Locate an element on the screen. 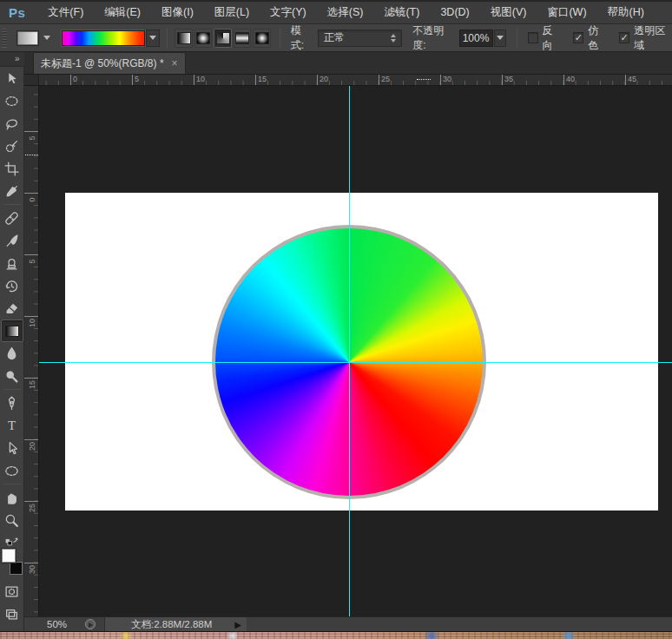 Image resolution: width=672 pixels, height=639 pixels. clone-stamp-tool is located at coordinates (12, 263).